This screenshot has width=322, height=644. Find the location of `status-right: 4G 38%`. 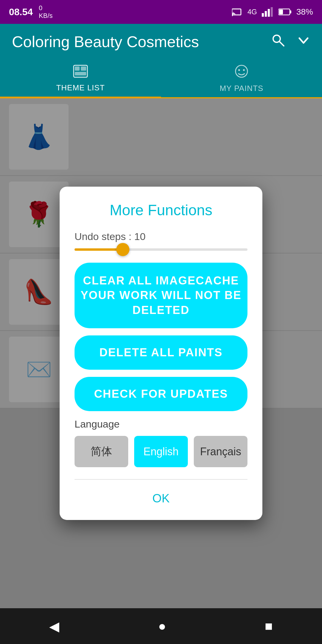

status-right: 4G 38% is located at coordinates (273, 12).